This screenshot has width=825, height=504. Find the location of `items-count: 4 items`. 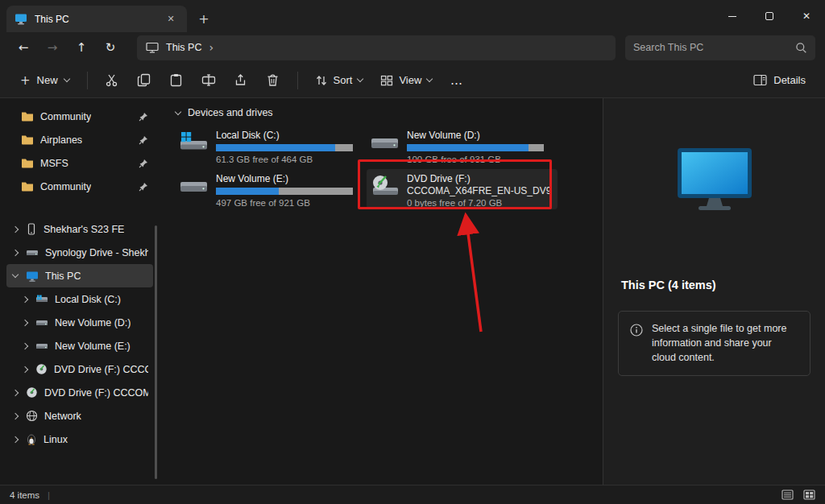

items-count: 4 items is located at coordinates (24, 495).